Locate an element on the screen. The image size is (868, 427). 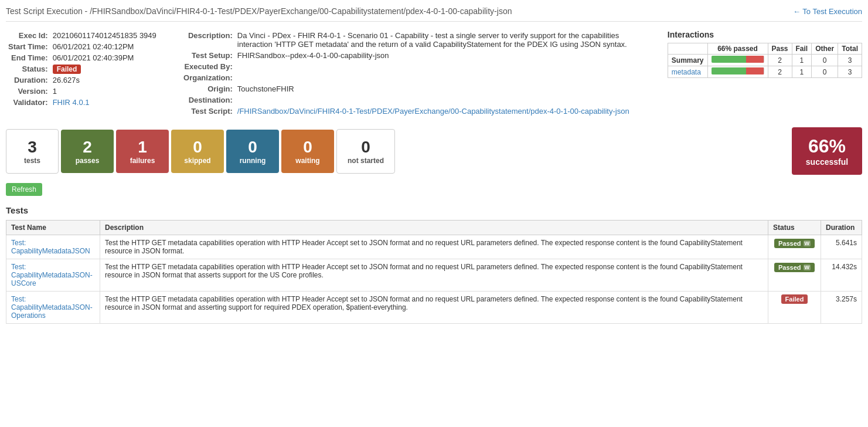
test-duration-cell: 5.641s is located at coordinates (842, 248).